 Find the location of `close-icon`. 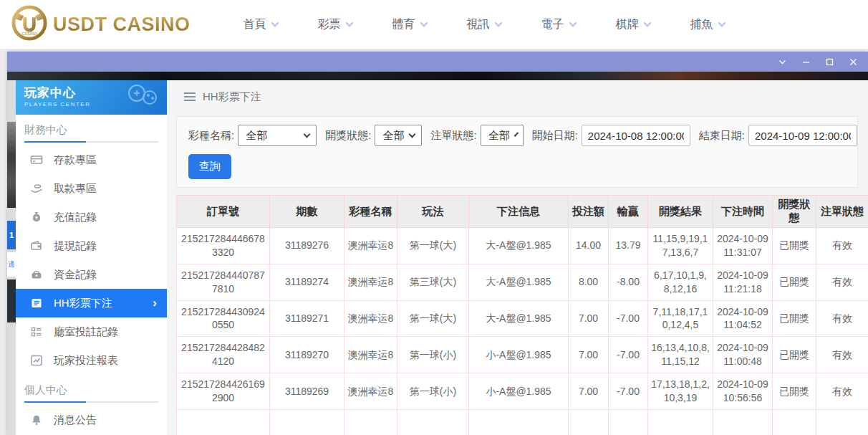

close-icon is located at coordinates (854, 62).